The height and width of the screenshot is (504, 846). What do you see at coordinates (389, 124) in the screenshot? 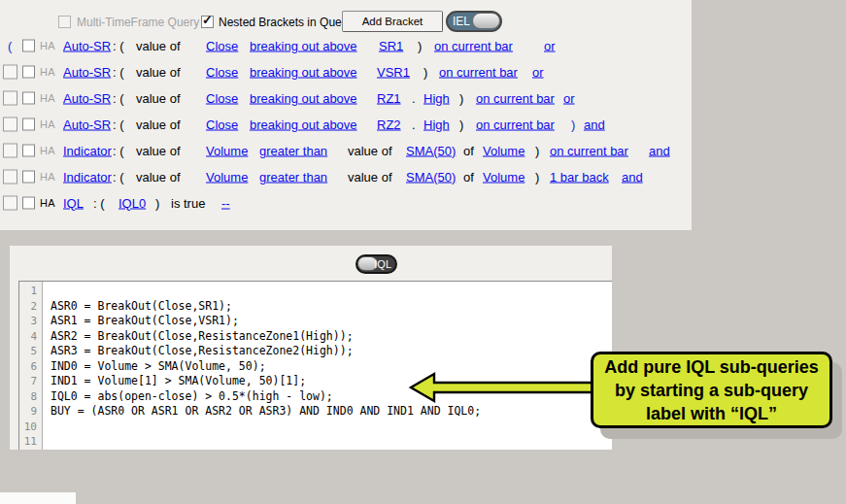
I see `query-link: RZ2` at bounding box center [389, 124].